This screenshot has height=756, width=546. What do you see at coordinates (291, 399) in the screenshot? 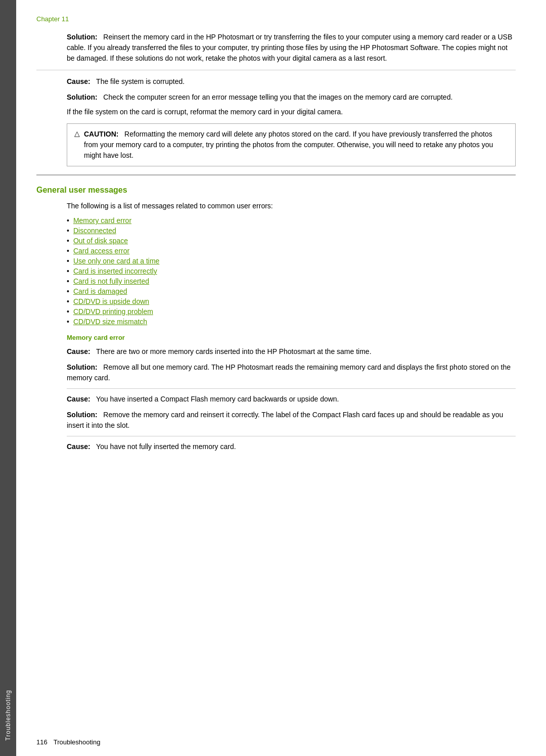
I see `mce-cause2-block: Cause: You have inserted a Compact Flash…` at bounding box center [291, 399].